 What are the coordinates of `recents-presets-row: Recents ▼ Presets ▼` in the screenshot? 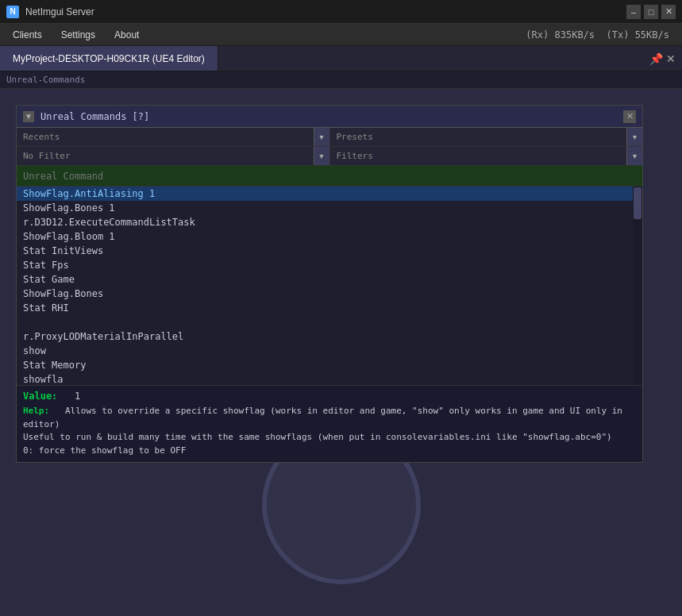 It's located at (329, 137).